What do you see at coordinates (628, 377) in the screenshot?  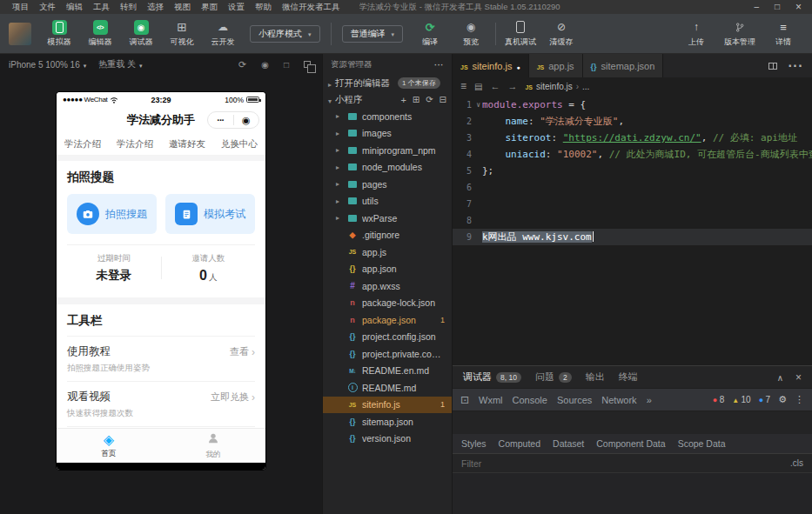 I see `debugger-tab: 终端` at bounding box center [628, 377].